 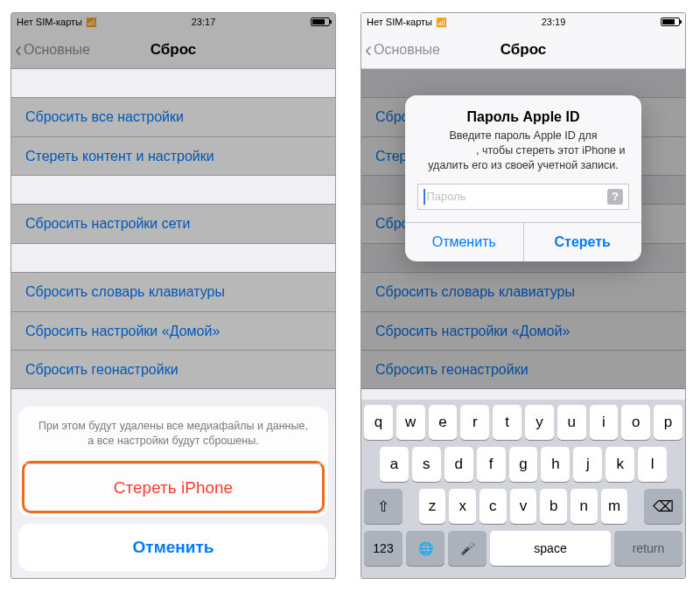 What do you see at coordinates (173, 22) in the screenshot?
I see `status-bar: Нет SIM-карты 23:17` at bounding box center [173, 22].